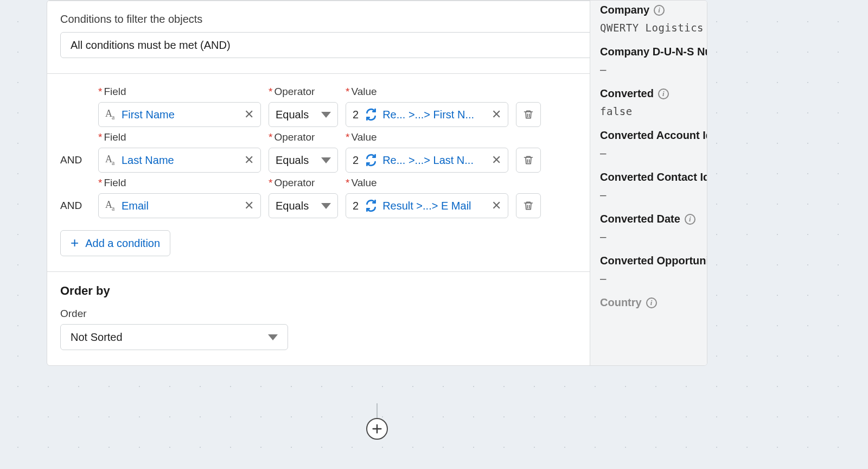 This screenshot has height=469, width=868. I want to click on value-col: *Value 2 Re... >...> Last N... ✕, so click(427, 152).